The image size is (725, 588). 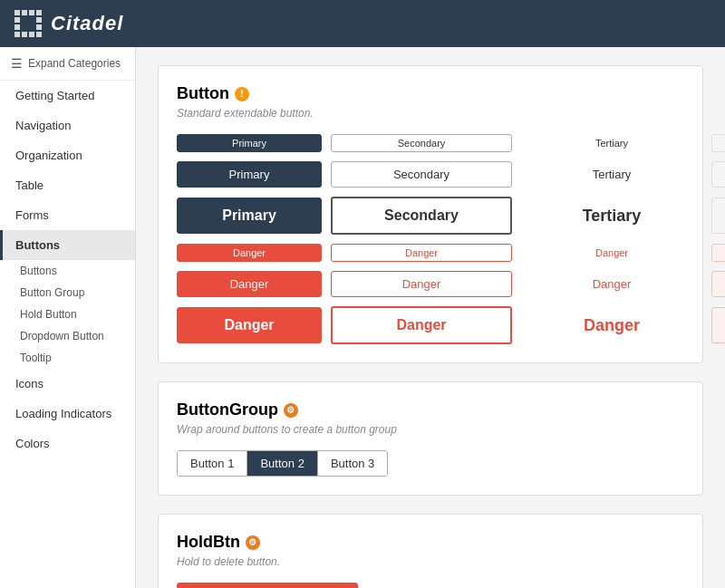 What do you see at coordinates (67, 156) in the screenshot?
I see `sidebar-item-organization: Organization` at bounding box center [67, 156].